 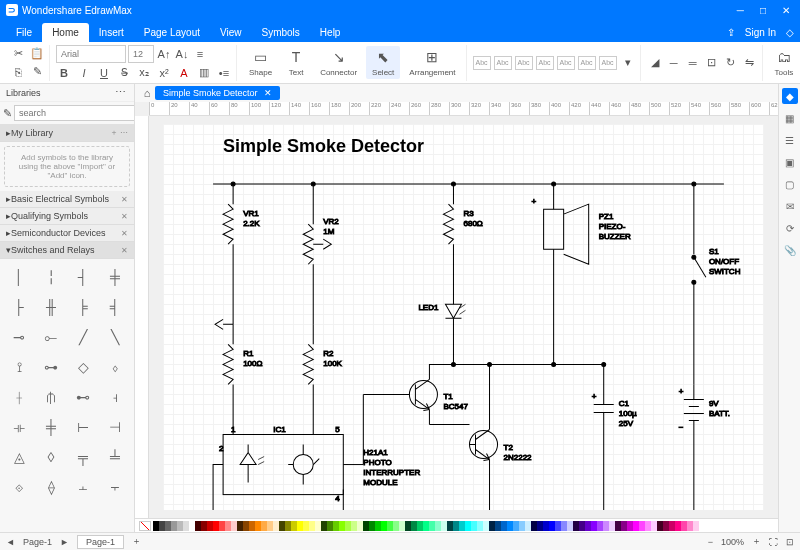 What do you see at coordinates (18, 72) in the screenshot?
I see `copy-icon: ⎘` at bounding box center [18, 72].